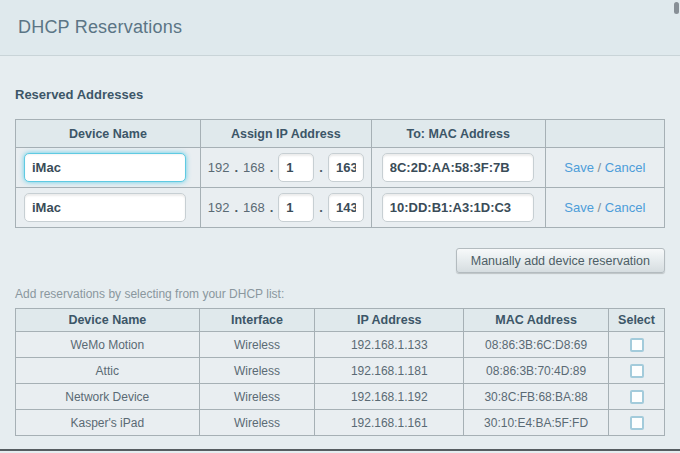  What do you see at coordinates (560, 260) in the screenshot?
I see `manually-add-device-reservation-button: Manually add device reservation` at bounding box center [560, 260].